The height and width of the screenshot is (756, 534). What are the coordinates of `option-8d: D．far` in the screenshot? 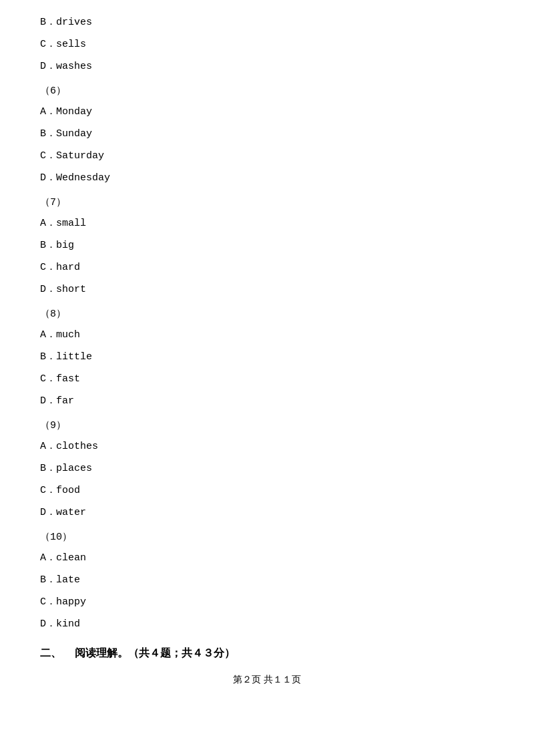 It's located at (267, 401).